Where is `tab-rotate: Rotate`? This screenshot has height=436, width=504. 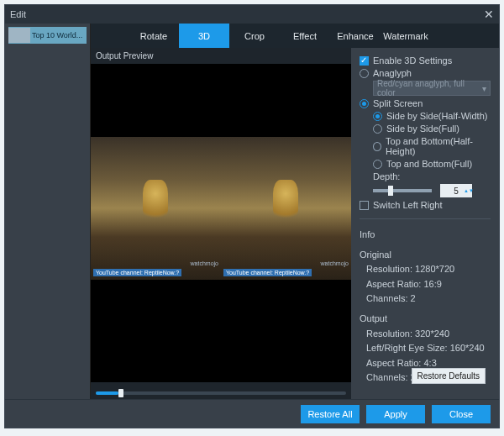
tab-rotate: Rotate is located at coordinates (154, 35).